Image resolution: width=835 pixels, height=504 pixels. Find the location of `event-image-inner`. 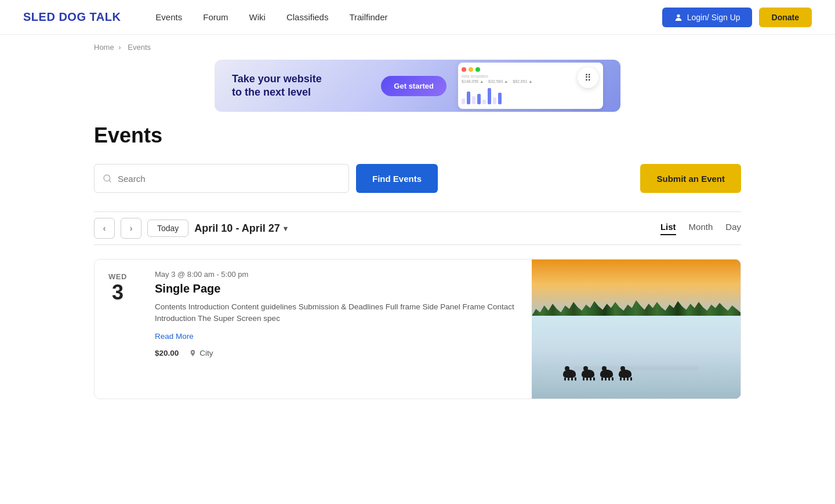

event-image-inner is located at coordinates (636, 329).